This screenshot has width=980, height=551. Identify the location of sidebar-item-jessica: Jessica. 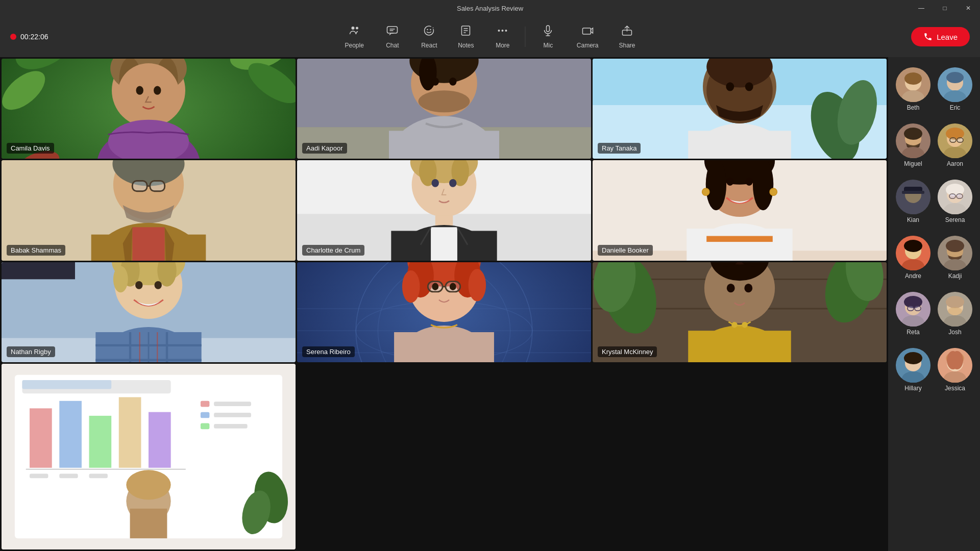
(955, 370).